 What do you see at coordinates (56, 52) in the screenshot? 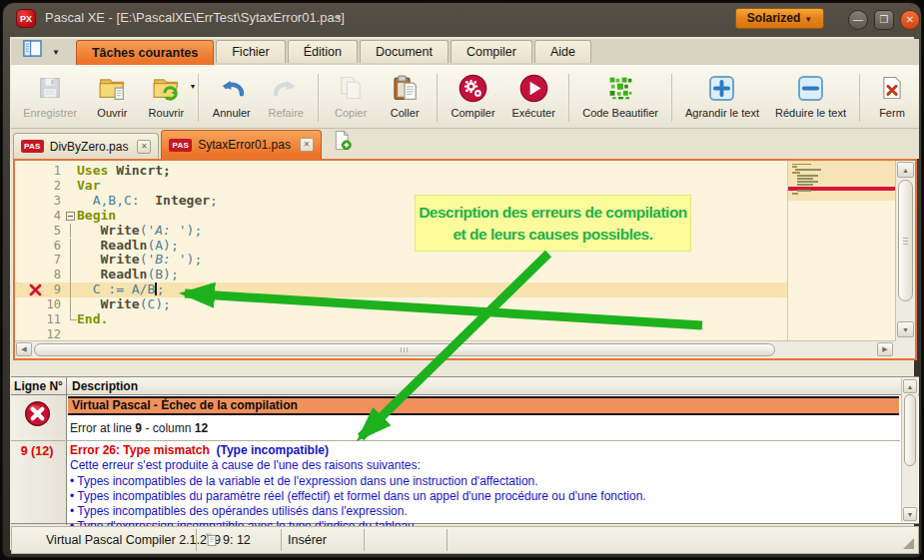
I see `layout-dropdown-caret-icon: ▼` at bounding box center [56, 52].